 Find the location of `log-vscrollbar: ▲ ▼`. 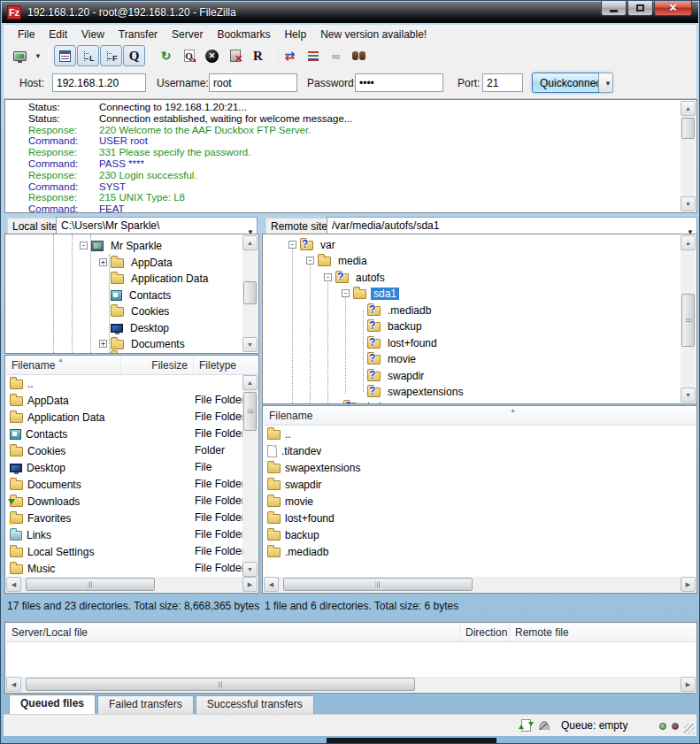

log-vscrollbar: ▲ ▼ is located at coordinates (688, 156).